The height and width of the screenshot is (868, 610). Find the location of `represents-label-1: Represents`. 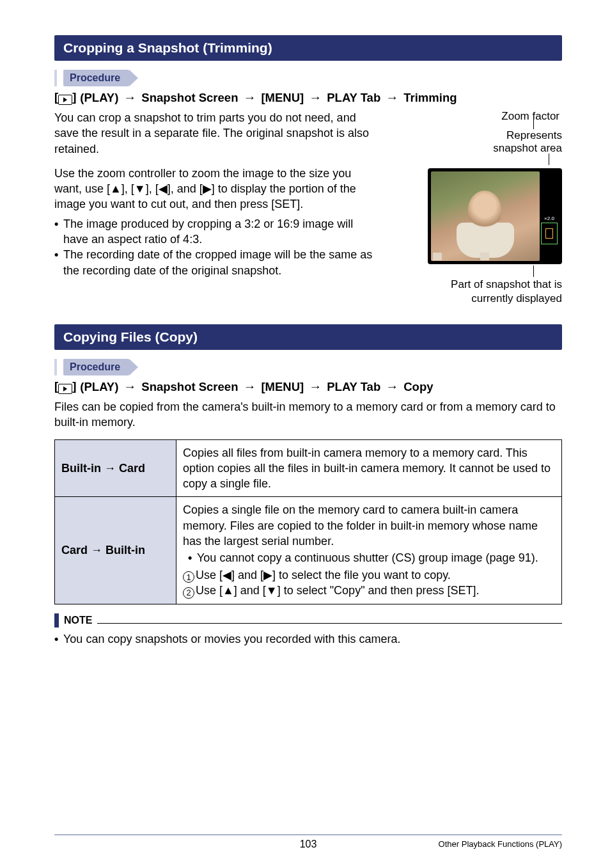

represents-label-1: Represents is located at coordinates (535, 136).